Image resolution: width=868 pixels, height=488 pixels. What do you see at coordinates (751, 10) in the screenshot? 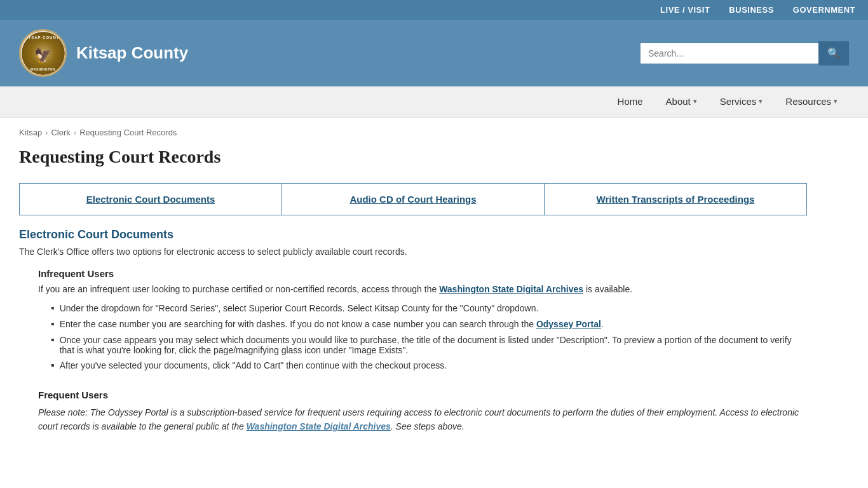
I see `business-link: BUSINESS` at bounding box center [751, 10].